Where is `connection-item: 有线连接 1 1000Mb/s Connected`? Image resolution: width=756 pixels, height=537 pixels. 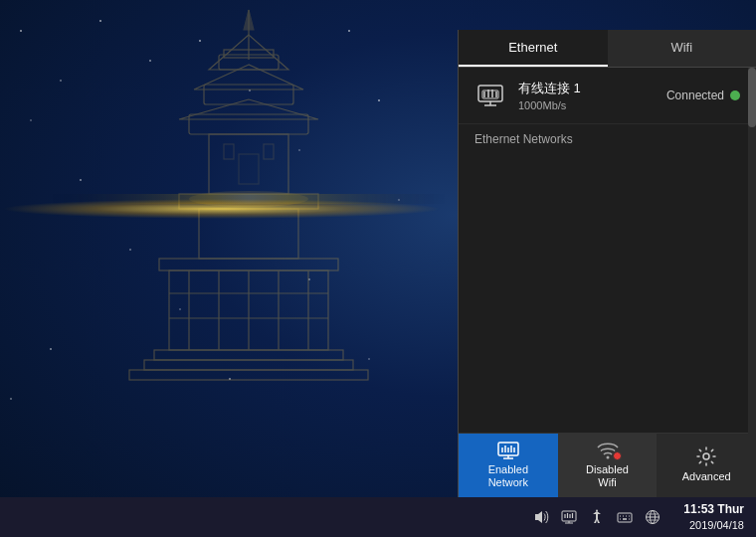
connection-item: 有线连接 1 1000Mb/s Connected is located at coordinates (607, 95).